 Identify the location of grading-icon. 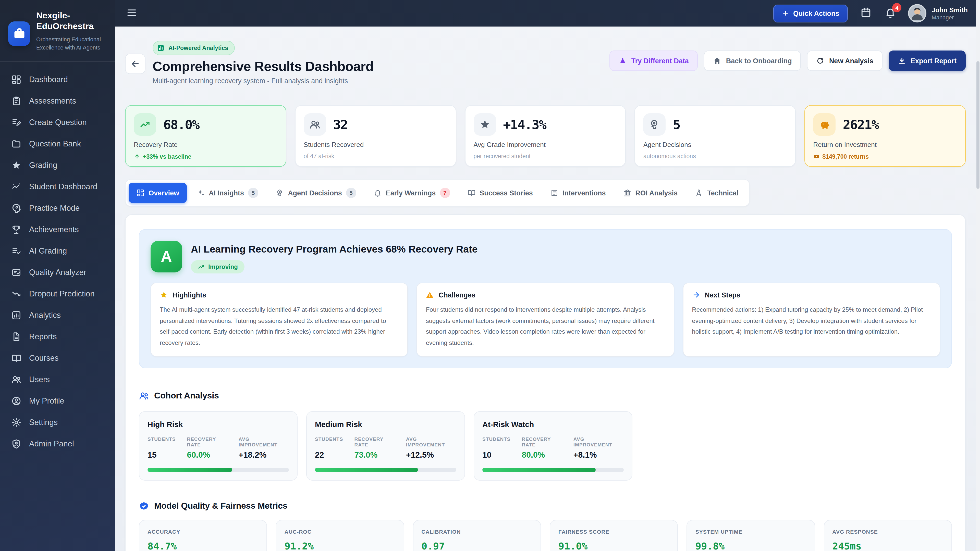
(16, 165).